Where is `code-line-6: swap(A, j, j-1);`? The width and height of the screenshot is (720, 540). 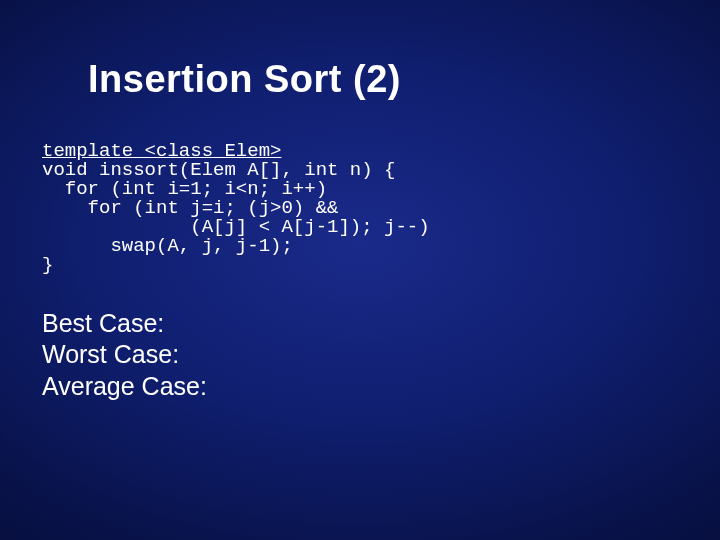 code-line-6: swap(A, j, j-1); is located at coordinates (168, 246).